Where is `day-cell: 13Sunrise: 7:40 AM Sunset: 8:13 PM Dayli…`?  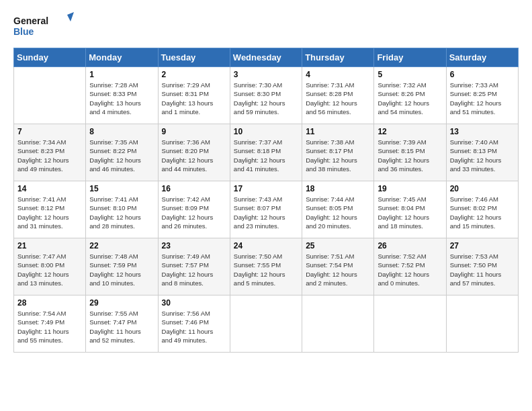 day-cell: 13Sunrise: 7:40 AM Sunset: 8:13 PM Dayli… is located at coordinates (482, 153).